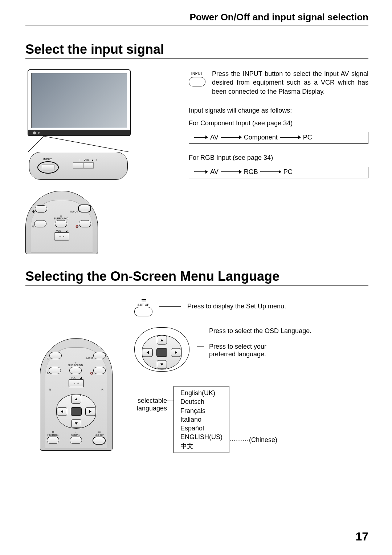  I want to click on signals-intro: Input signals will change as follows:, so click(279, 110).